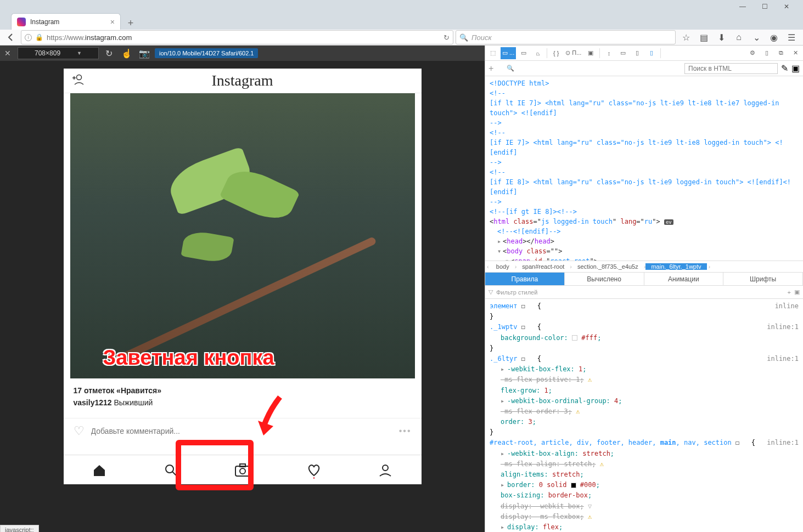  I want to click on styles-filter-row: ▽ Фильтр стилей + ▣, so click(644, 292).